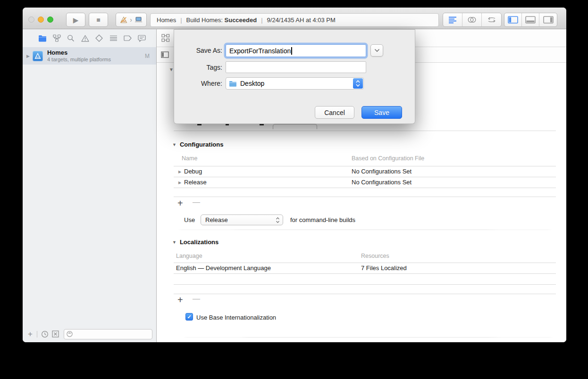 The height and width of the screenshot is (379, 588). I want to click on version-editor-button, so click(492, 20).